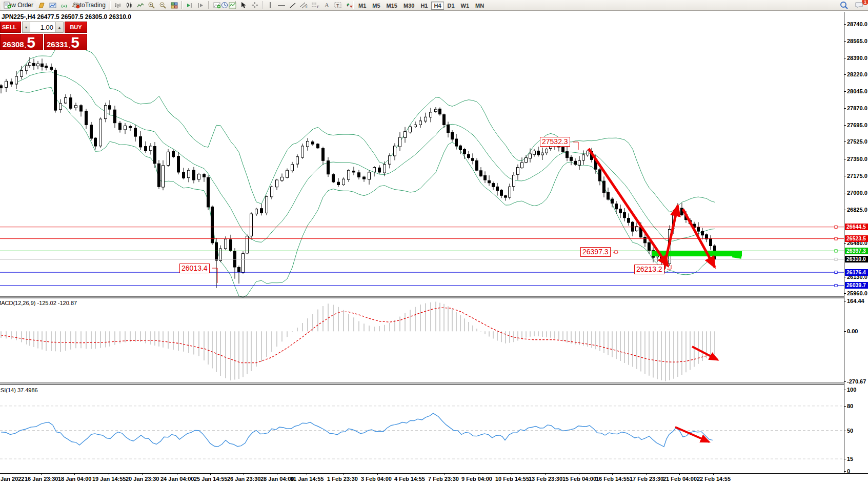  Describe the element at coordinates (392, 6) in the screenshot. I see `timeframe-button-M15: M15` at that location.